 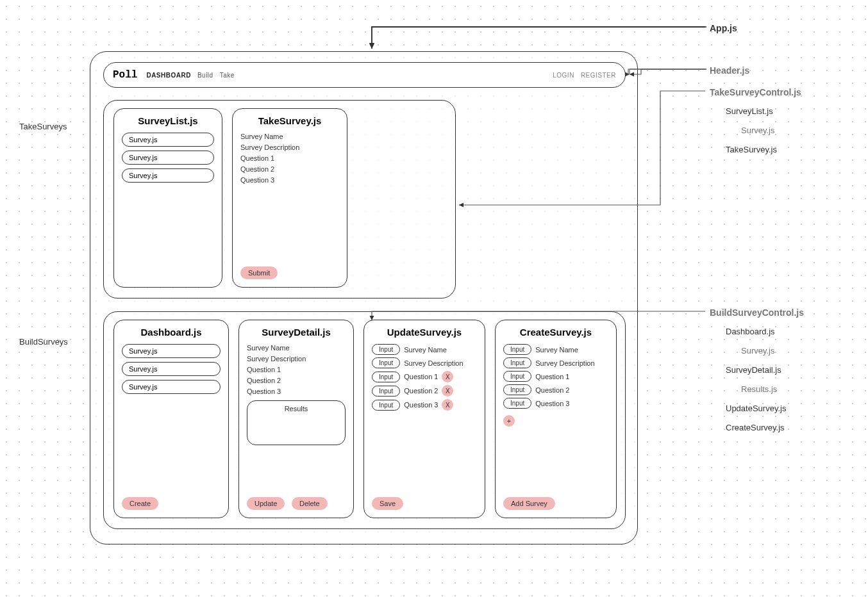 I want to click on nav-take: Take, so click(x=227, y=76).